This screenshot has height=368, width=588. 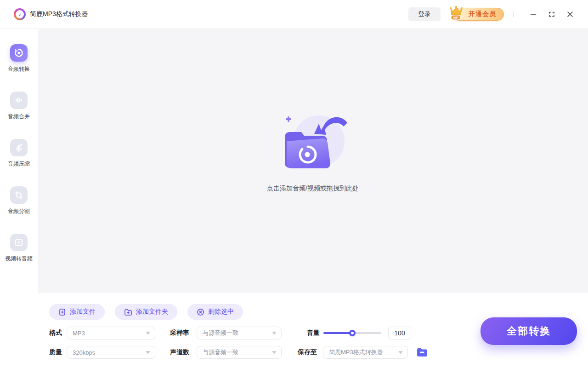 What do you see at coordinates (180, 333) in the screenshot?
I see `sample-rate-label: 采样率` at bounding box center [180, 333].